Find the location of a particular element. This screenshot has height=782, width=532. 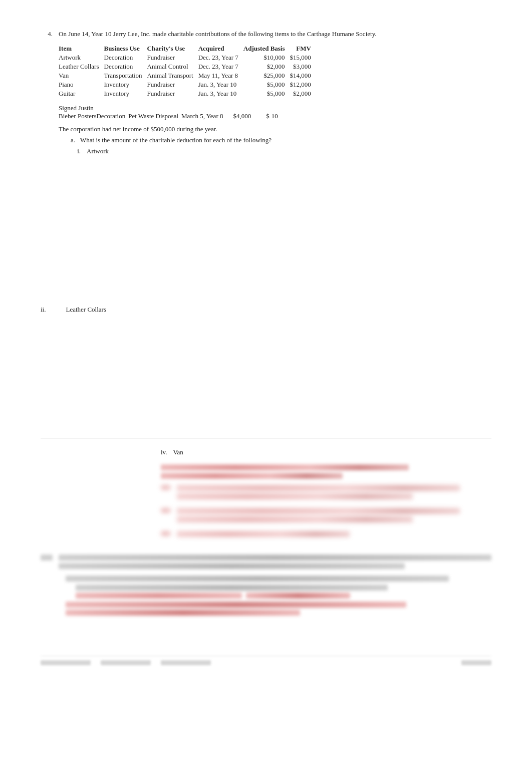

table-cell: $14,000 is located at coordinates (303, 76).